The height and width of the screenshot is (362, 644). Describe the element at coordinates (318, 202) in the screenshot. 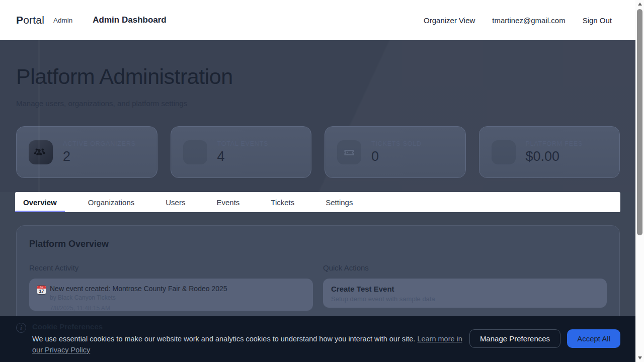

I see `admin-tabbar: Overview Organizations Users Events Tick…` at that location.